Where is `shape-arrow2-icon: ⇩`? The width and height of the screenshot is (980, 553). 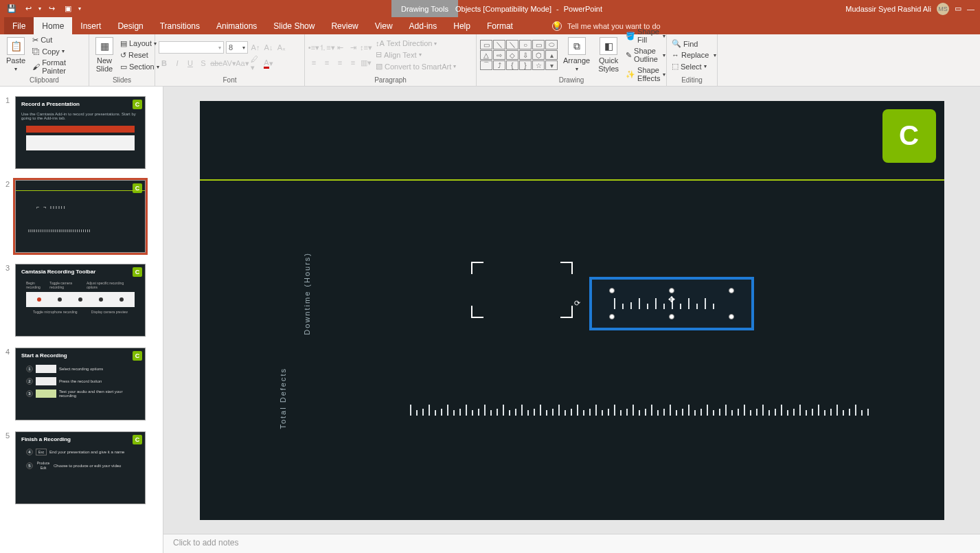
shape-arrow2-icon: ⇩ is located at coordinates (525, 55).